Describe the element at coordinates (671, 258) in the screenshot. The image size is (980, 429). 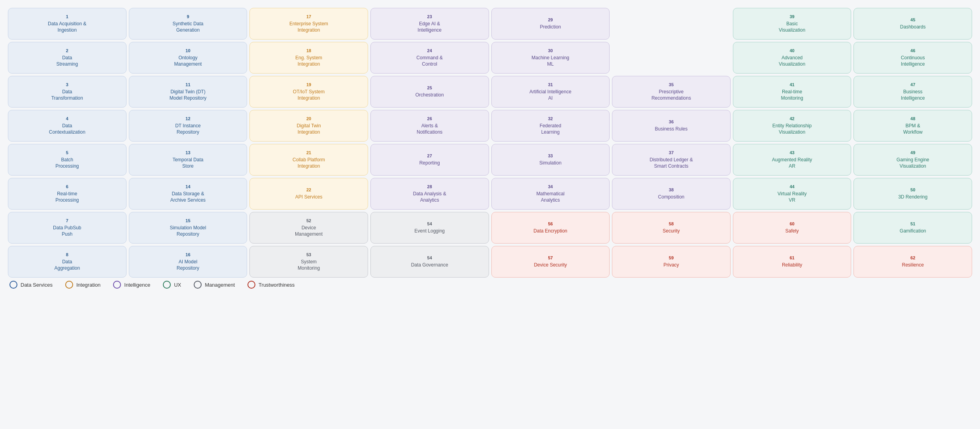
I see `cell-number: 59` at that location.